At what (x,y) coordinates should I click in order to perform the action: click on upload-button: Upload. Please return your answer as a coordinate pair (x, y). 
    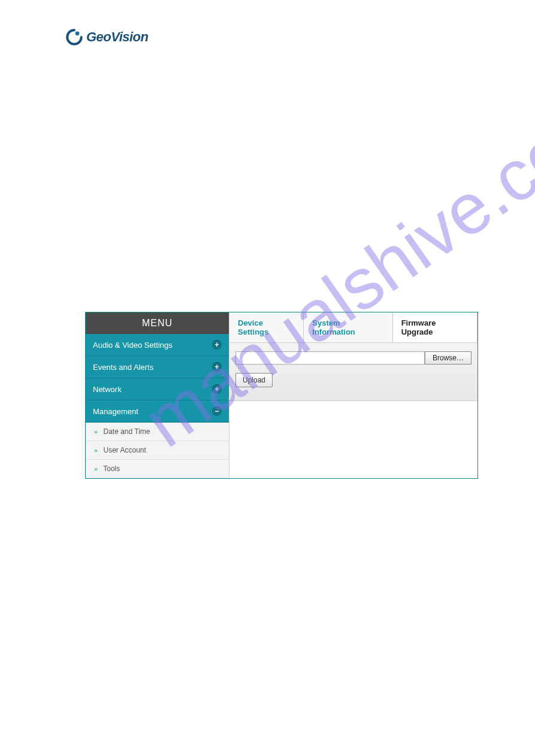
    Looking at the image, I should click on (254, 380).